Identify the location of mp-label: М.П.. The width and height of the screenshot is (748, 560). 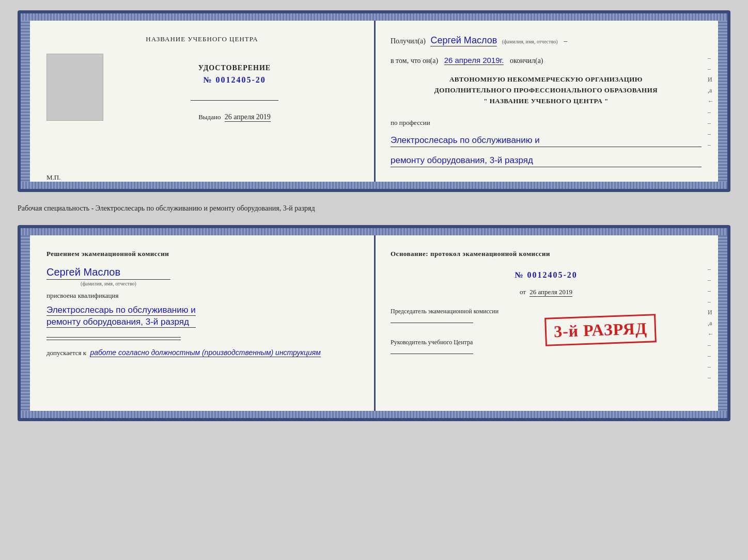
(54, 178).